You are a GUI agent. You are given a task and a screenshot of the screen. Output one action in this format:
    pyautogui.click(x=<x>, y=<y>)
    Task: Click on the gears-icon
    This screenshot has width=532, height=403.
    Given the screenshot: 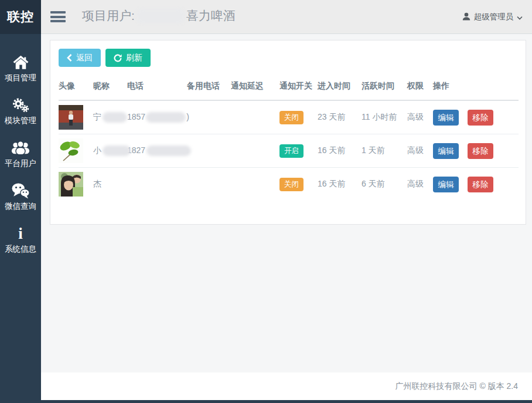 What is the action you would take?
    pyautogui.click(x=21, y=105)
    